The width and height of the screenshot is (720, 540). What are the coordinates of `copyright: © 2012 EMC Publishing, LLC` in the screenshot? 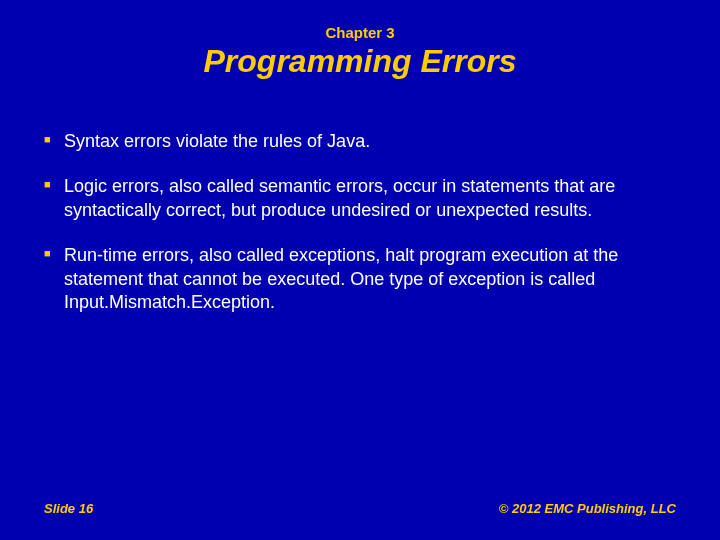 It's located at (588, 508).